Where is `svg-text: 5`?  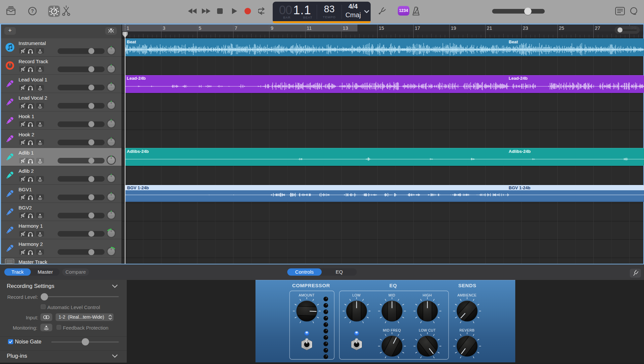 svg-text: 5 is located at coordinates (200, 28).